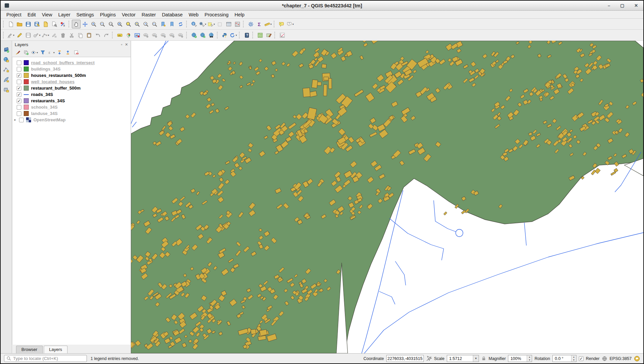  I want to click on menu-item-layer: Layer, so click(64, 15).